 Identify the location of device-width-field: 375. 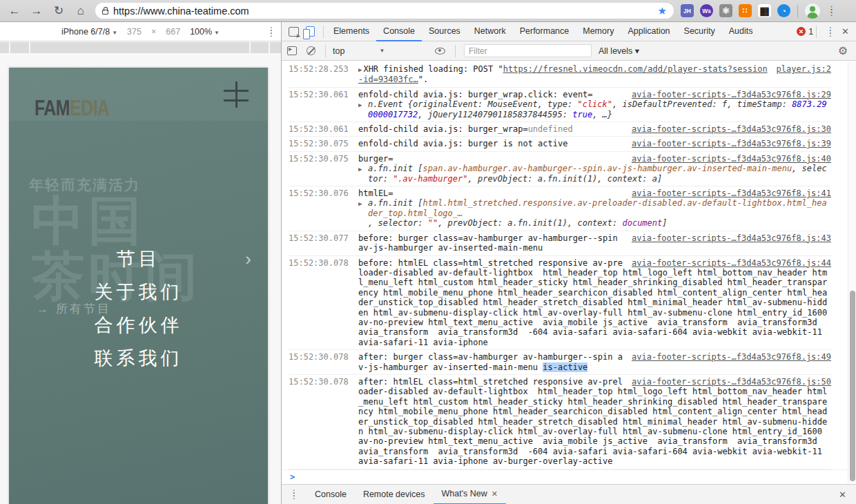
(134, 32).